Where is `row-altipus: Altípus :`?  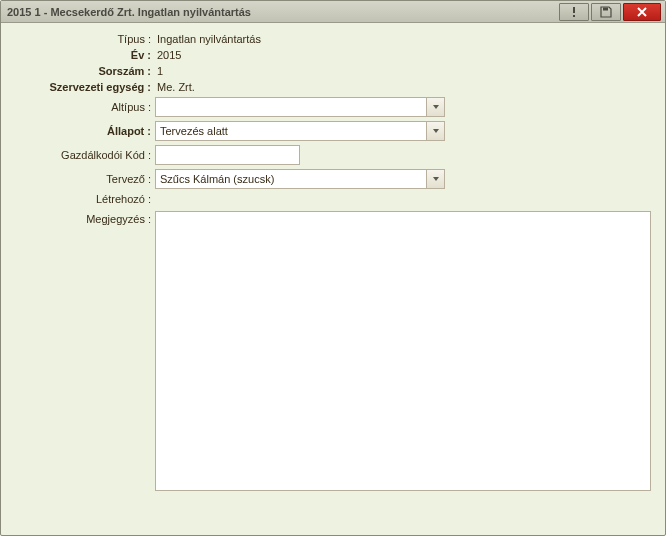
row-altipus: Altípus : is located at coordinates (333, 107).